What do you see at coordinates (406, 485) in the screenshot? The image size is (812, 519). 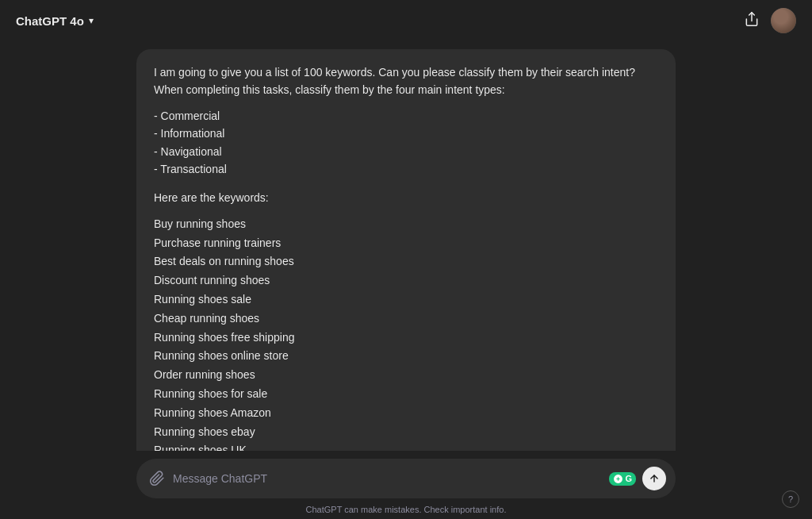 I see `input-area: G ChatGPT can make mistakes. Check impor…` at bounding box center [406, 485].